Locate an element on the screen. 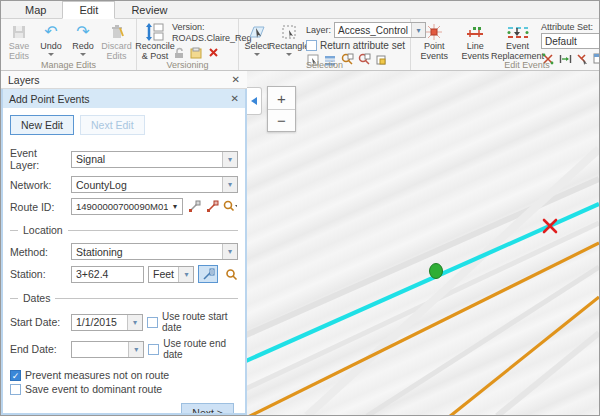  discard-edits-button: Discard Edits is located at coordinates (116, 42).